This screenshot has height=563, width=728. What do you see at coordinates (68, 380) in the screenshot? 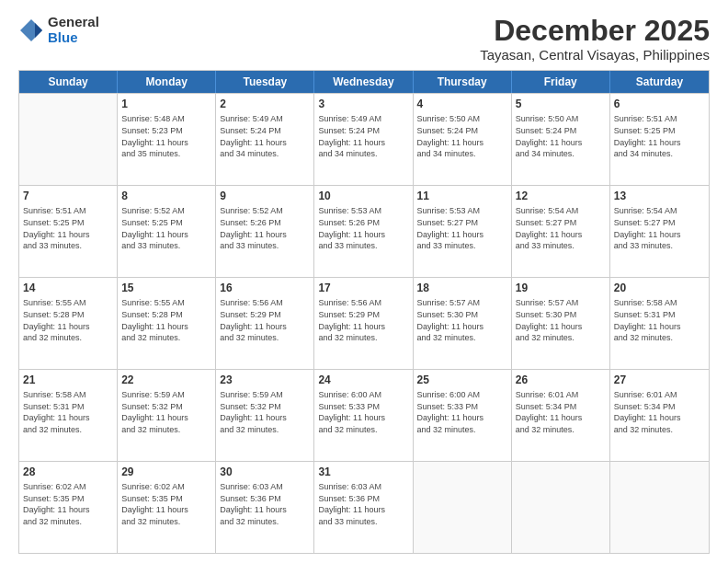
I see `day-number: 21` at bounding box center [68, 380].